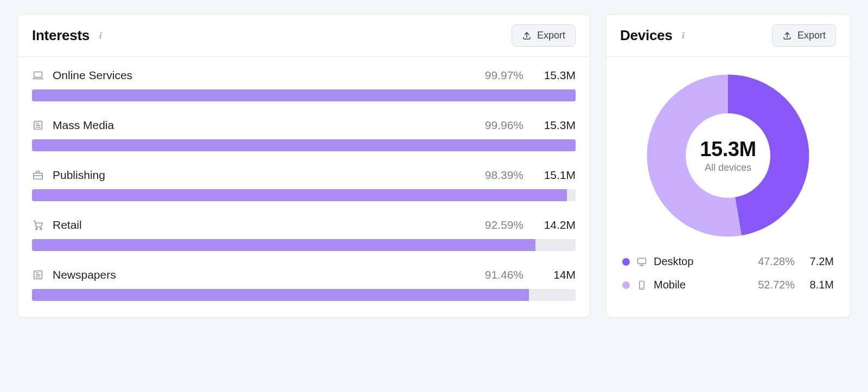 The height and width of the screenshot is (392, 868). Describe the element at coordinates (728, 261) in the screenshot. I see `legend-row-desktop: Desktop 47.28% 7.2M` at that location.